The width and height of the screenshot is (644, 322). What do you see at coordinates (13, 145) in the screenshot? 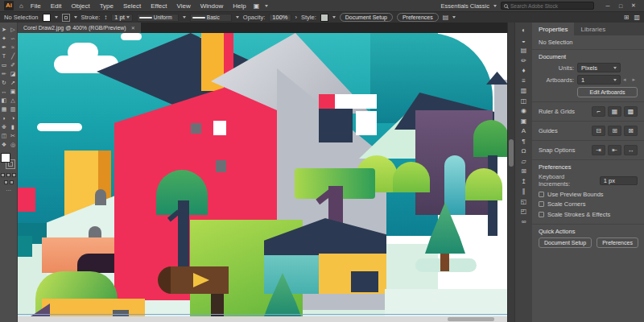
I see `zoom-tool: ◎` at bounding box center [13, 145].